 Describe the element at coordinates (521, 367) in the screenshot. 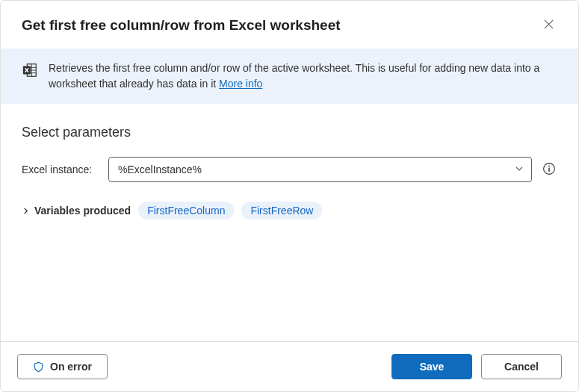

I see `cancel-button: Cancel` at that location.